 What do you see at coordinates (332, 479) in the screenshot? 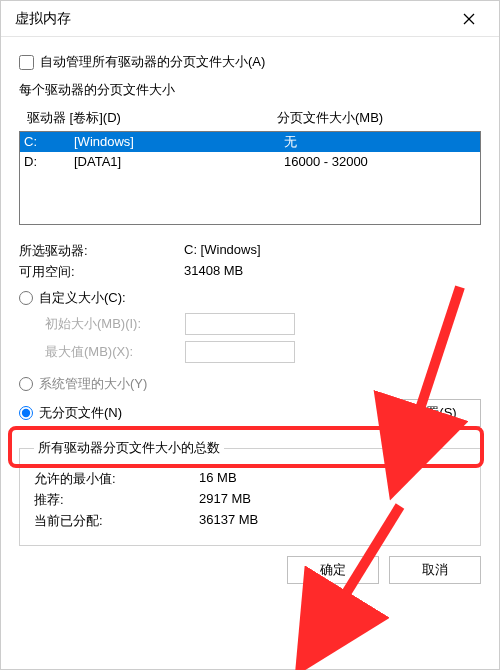
I see `min-value: 16 MB` at bounding box center [332, 479].